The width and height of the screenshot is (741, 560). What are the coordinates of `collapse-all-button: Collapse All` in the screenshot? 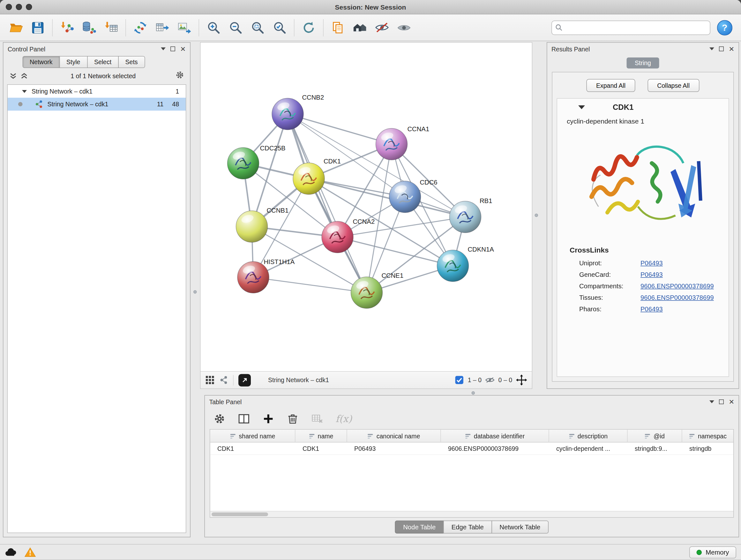 It's located at (673, 86).